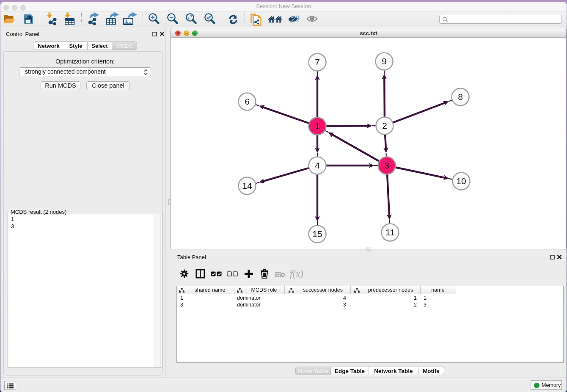 This screenshot has width=567, height=392. What do you see at coordinates (461, 181) in the screenshot?
I see `svg-text: 10` at bounding box center [461, 181].